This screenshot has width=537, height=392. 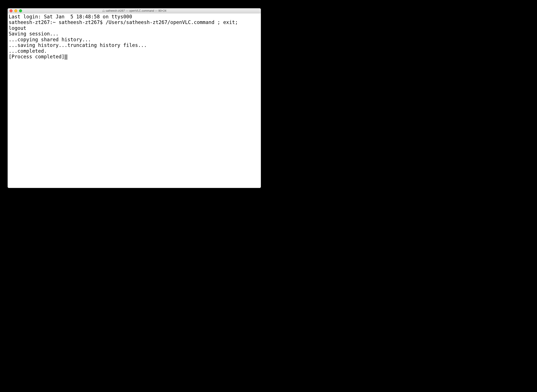 I want to click on terminal-line: satheesh-zt267:~ satheesh-zt267$ /Users/…, so click(x=134, y=22).